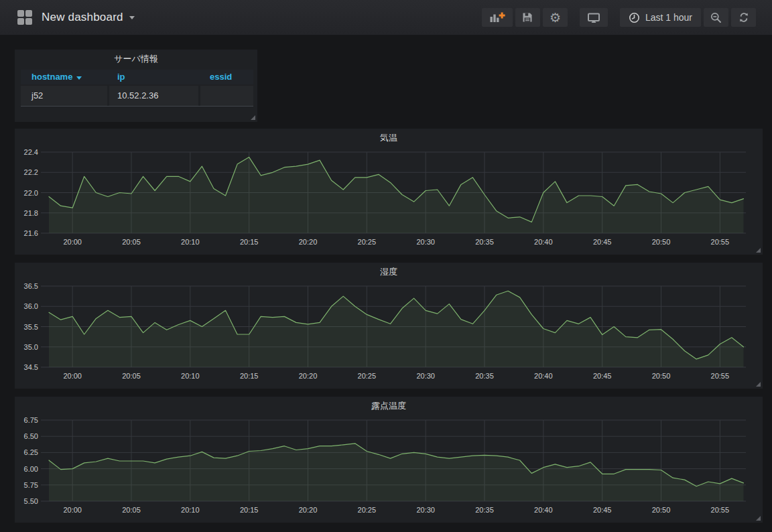  What do you see at coordinates (594, 17) in the screenshot?
I see `cycle-view-mode-button` at bounding box center [594, 17].